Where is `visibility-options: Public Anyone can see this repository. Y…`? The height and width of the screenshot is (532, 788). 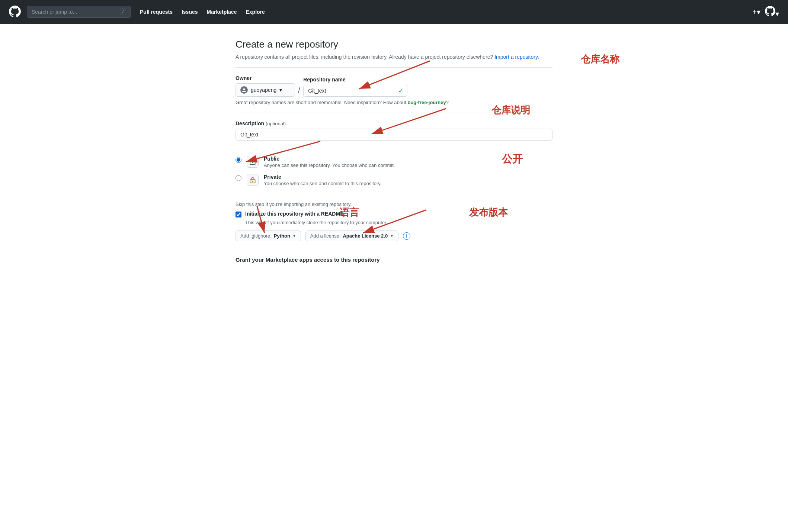
visibility-options: Public Anyone can see this repository. Y… is located at coordinates (394, 171).